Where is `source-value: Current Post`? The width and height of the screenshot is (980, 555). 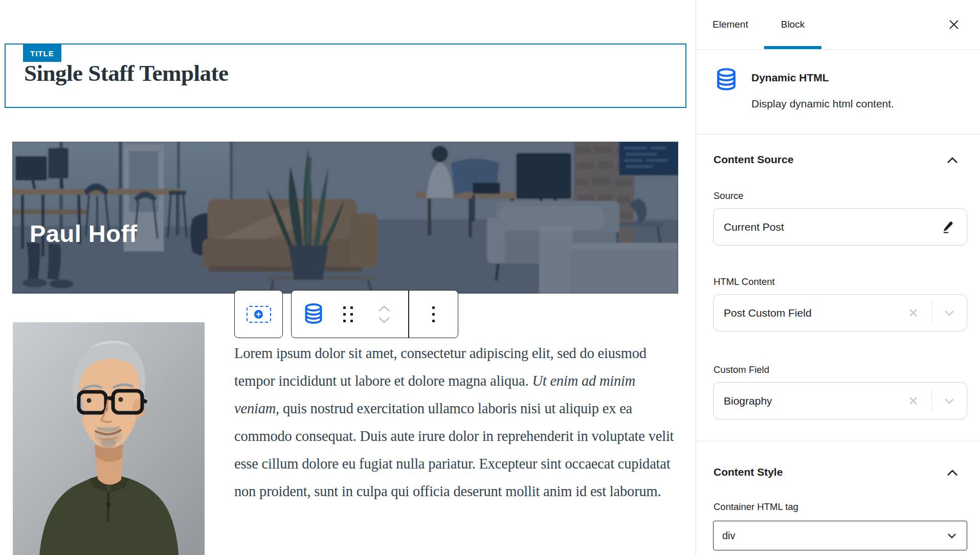 source-value: Current Post is located at coordinates (833, 227).